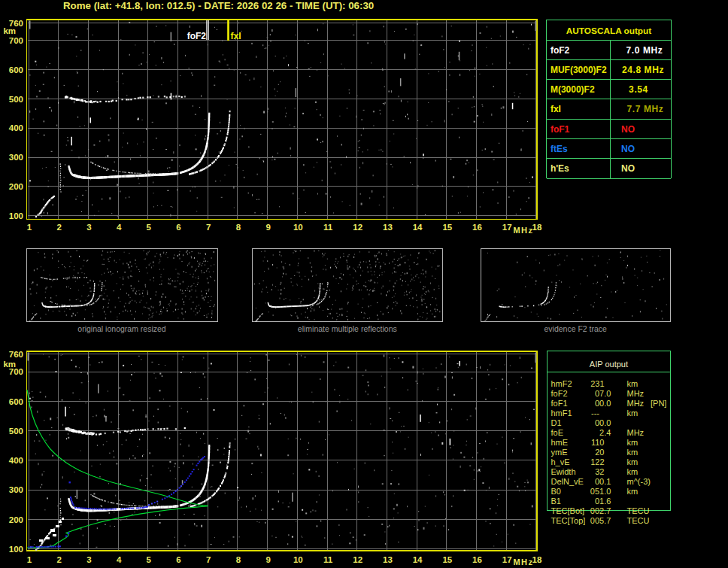  What do you see at coordinates (347, 329) in the screenshot?
I see `svg-text: eliminate multiple reflections` at bounding box center [347, 329].